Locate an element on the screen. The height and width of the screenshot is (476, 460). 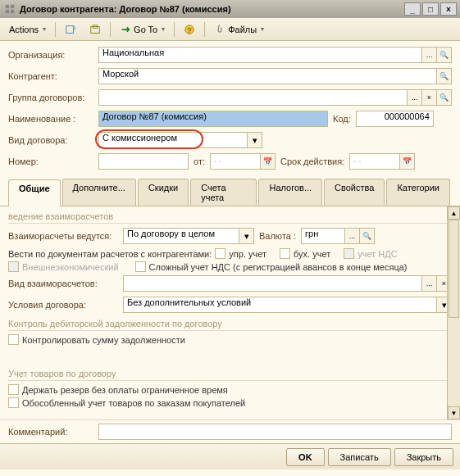
contragent-search-icon: 🔍 is located at coordinates (444, 76).